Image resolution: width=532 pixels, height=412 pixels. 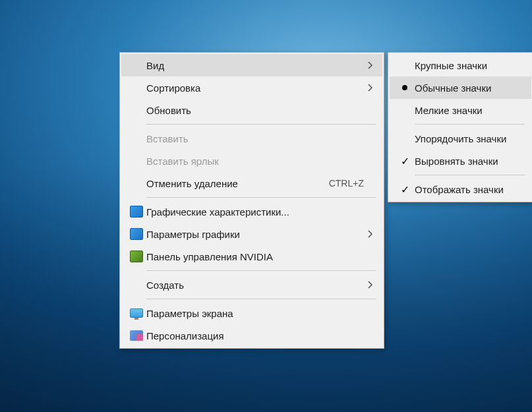 What do you see at coordinates (252, 285) in the screenshot?
I see `menu-item-new: Создать` at bounding box center [252, 285].